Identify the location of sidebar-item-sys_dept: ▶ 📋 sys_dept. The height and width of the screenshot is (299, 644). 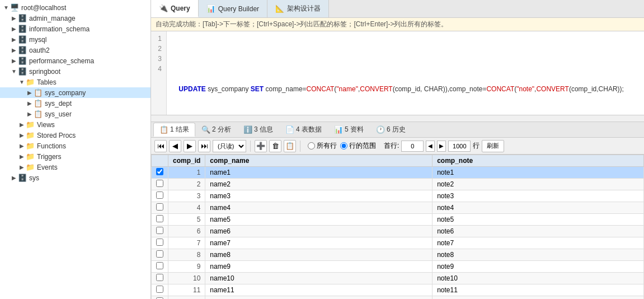
(75, 103).